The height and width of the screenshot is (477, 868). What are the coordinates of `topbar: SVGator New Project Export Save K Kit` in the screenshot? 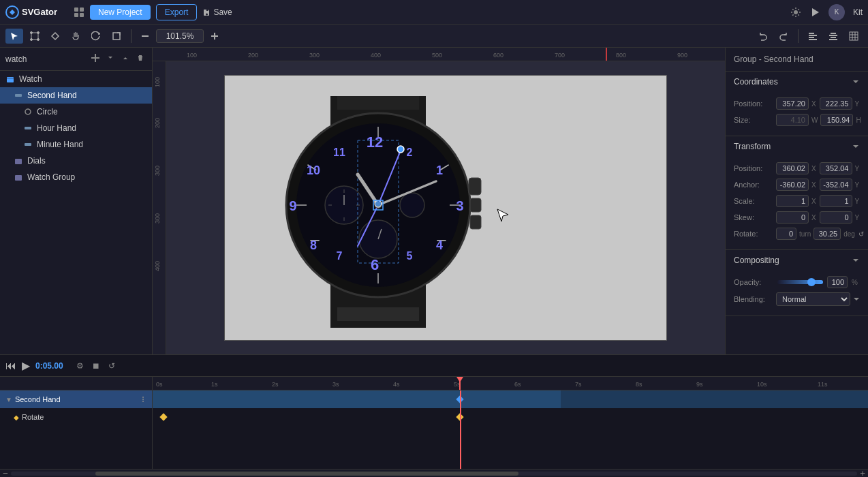 It's located at (434, 12).